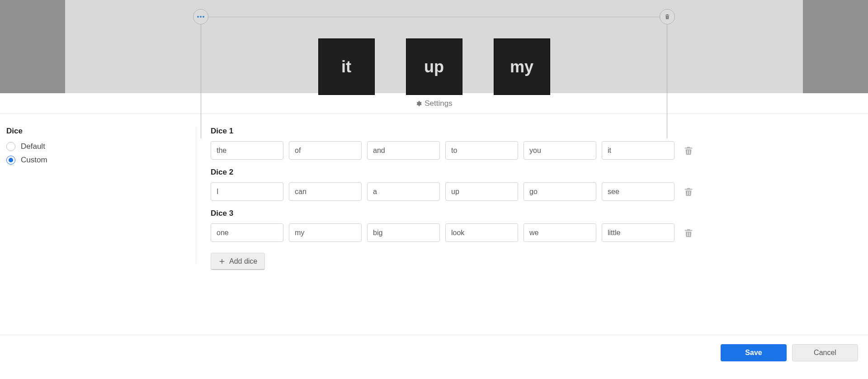  What do you see at coordinates (536, 225) in the screenshot?
I see `dice-group-3: Dice 3` at bounding box center [536, 225].